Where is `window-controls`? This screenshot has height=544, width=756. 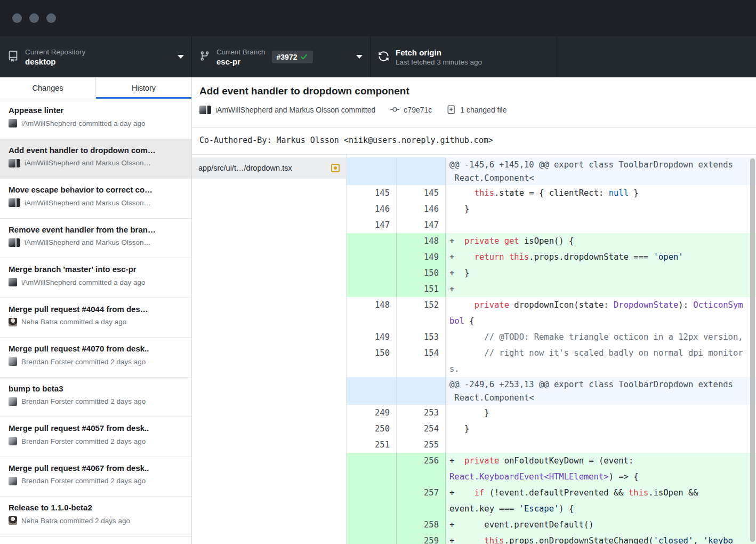 window-controls is located at coordinates (34, 18).